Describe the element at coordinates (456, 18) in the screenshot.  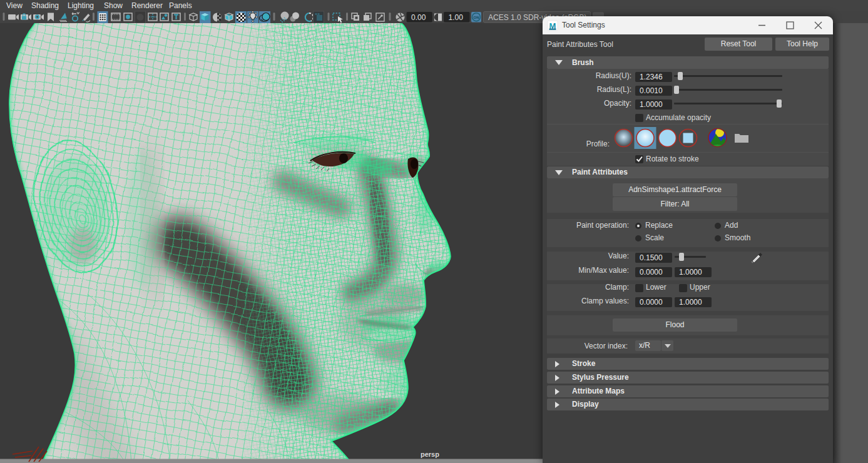
I see `svg-text: 1.00` at that location.